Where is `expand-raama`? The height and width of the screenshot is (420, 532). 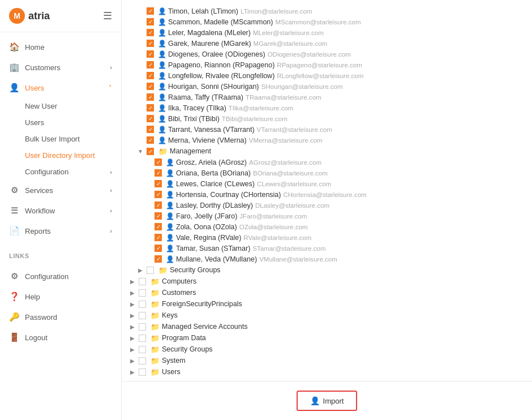 expand-raama is located at coordinates (140, 97).